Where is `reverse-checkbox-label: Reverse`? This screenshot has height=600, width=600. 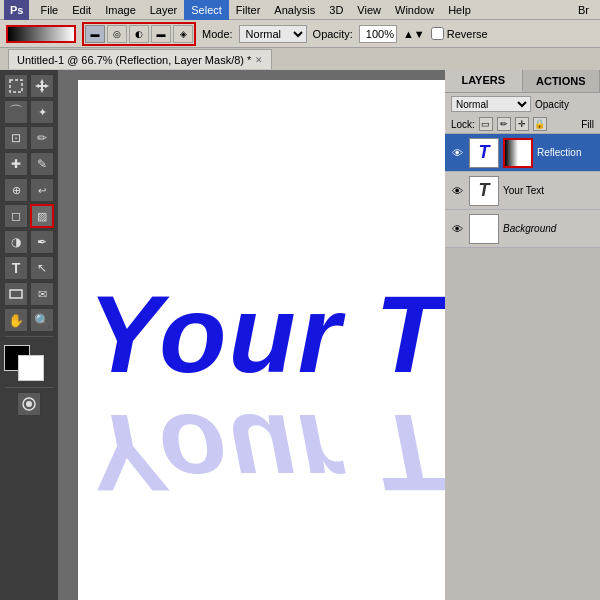 reverse-checkbox-label: Reverse is located at coordinates (460, 34).